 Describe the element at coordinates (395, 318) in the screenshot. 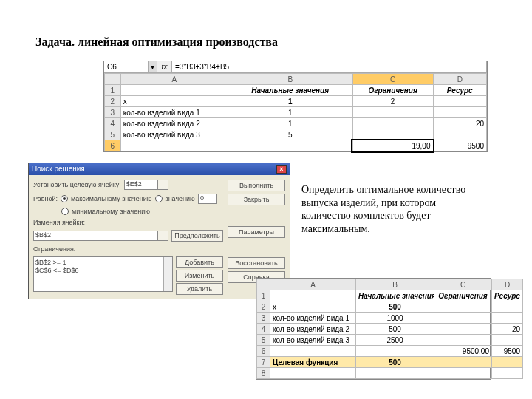

I see `cell: 1000` at that location.